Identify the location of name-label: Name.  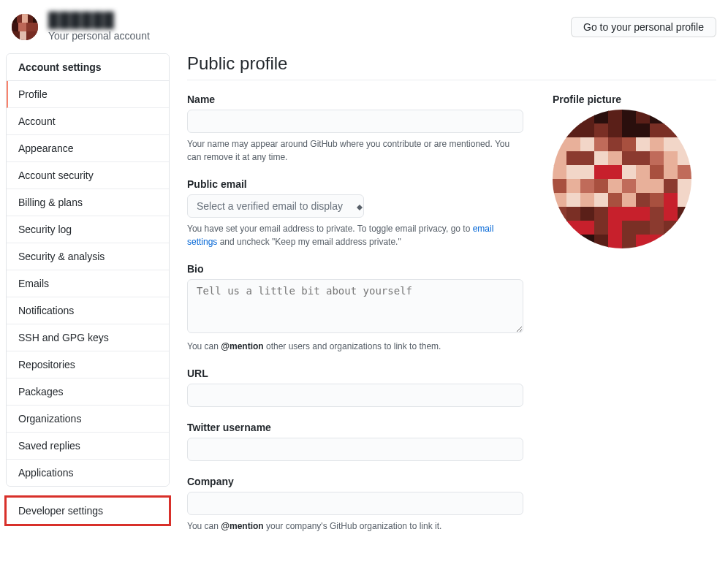
(355, 99).